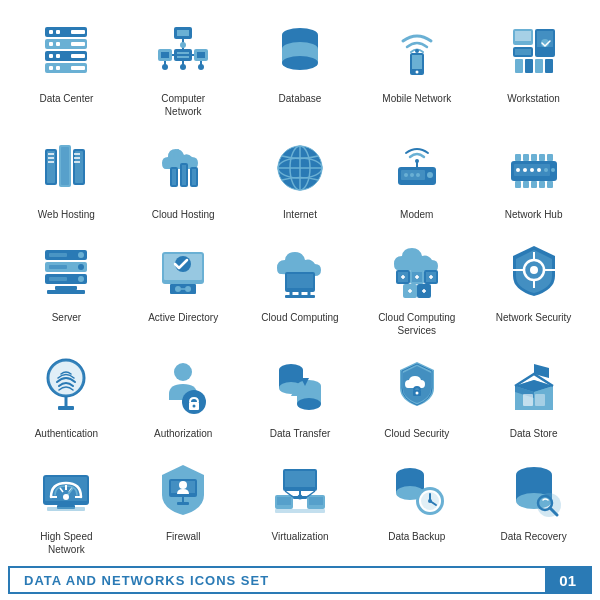 The image size is (600, 600). I want to click on label-computer-network: Computer Network, so click(183, 105).